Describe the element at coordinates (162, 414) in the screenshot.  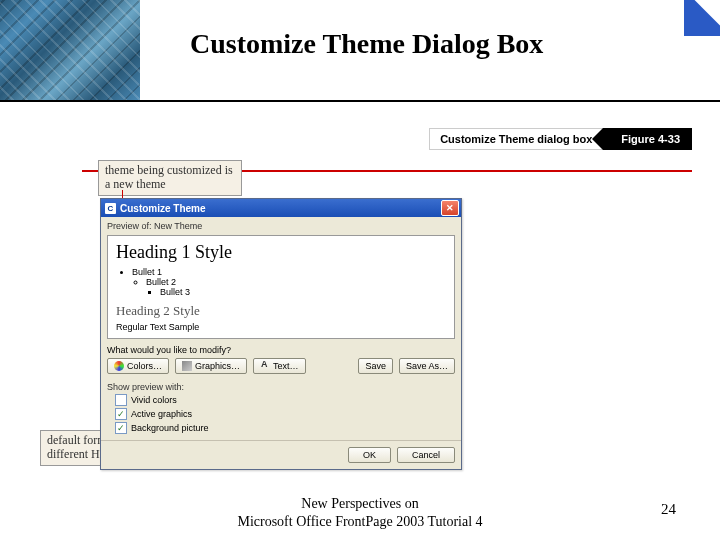
I see `active-graphics-label: Active graphics` at that location.